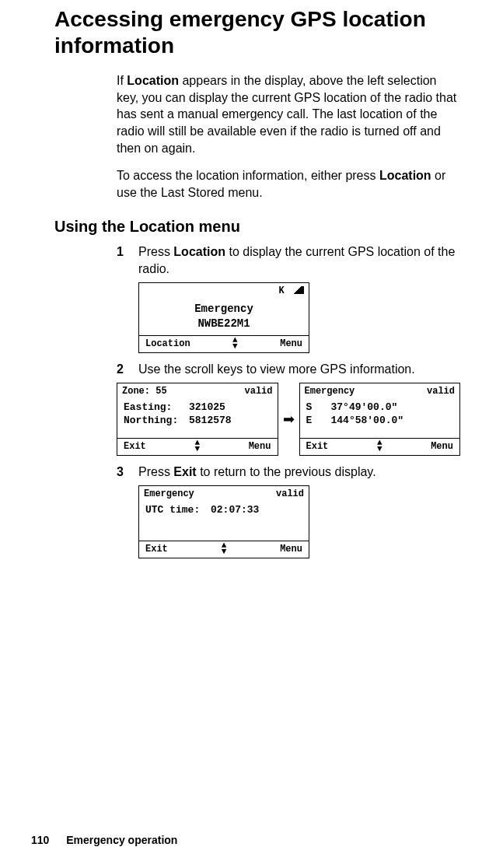 The image size is (503, 868). Describe the element at coordinates (152, 81) in the screenshot. I see `intro-text-bold: Location` at that location.